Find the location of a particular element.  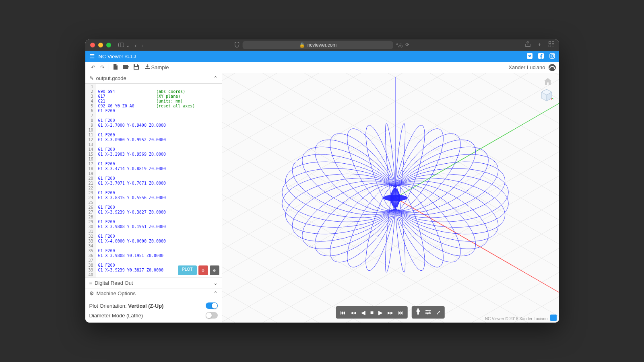

instagram-icon is located at coordinates (552, 56).